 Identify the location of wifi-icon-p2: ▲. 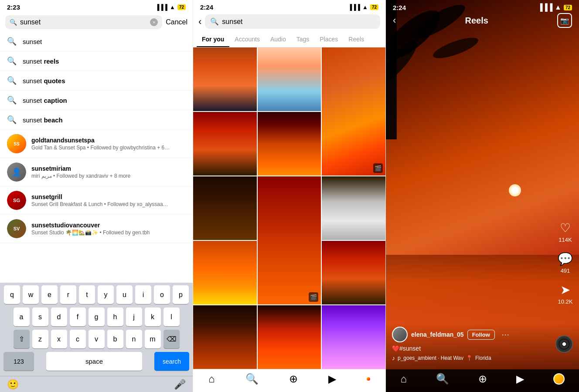
(365, 7).